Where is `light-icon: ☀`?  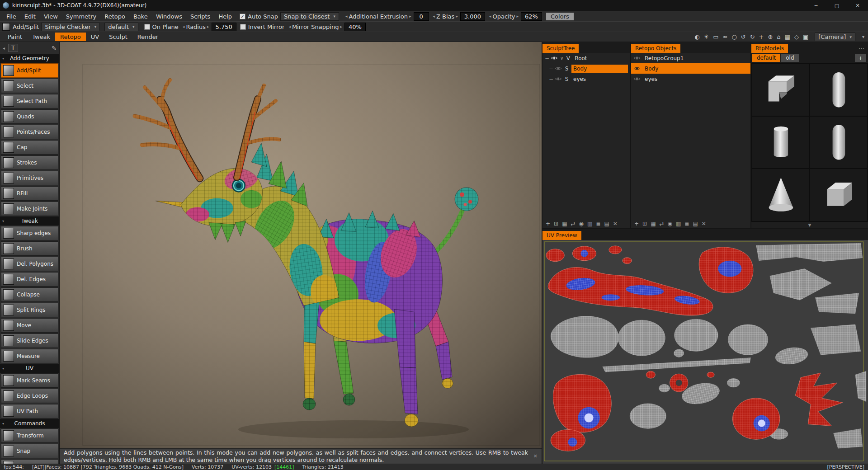
light-icon: ☀ is located at coordinates (707, 37).